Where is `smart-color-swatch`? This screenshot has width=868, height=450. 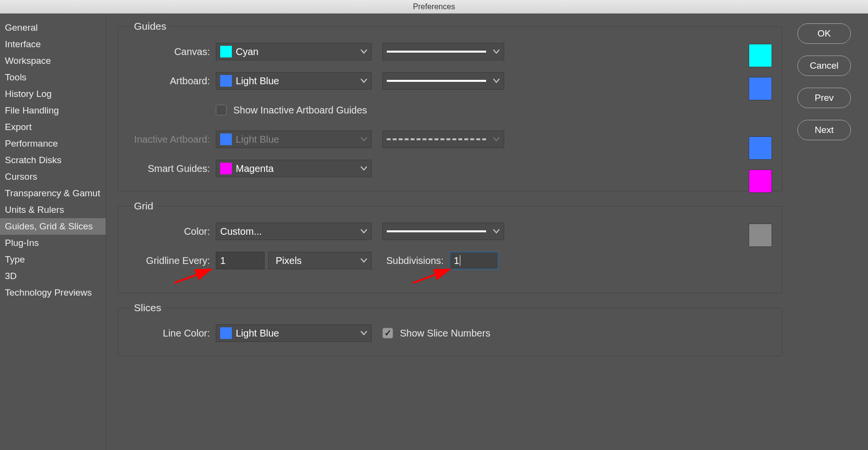
smart-color-swatch is located at coordinates (760, 181).